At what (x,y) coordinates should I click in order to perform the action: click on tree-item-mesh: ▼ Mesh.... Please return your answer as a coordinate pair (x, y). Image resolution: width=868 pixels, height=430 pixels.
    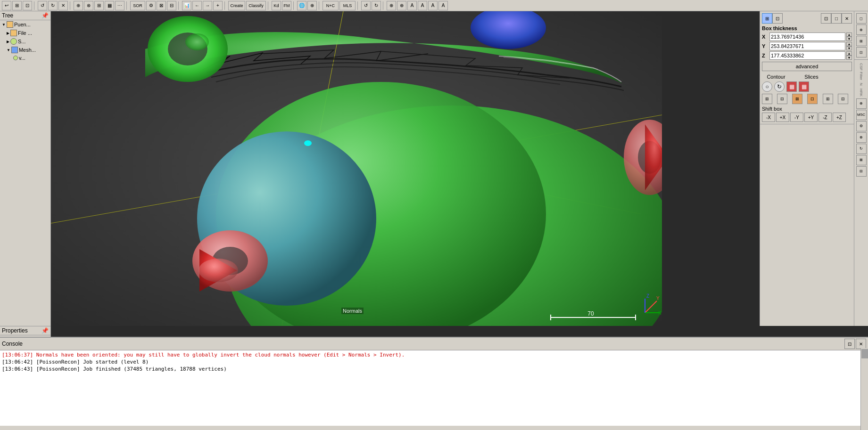
    Looking at the image, I should click on (25, 50).